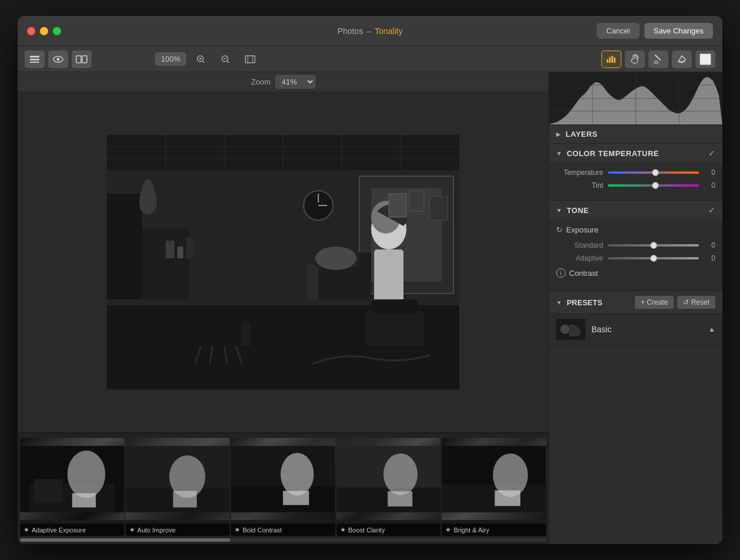 Image resolution: width=740 pixels, height=560 pixels. I want to click on standard-slider, so click(653, 245).